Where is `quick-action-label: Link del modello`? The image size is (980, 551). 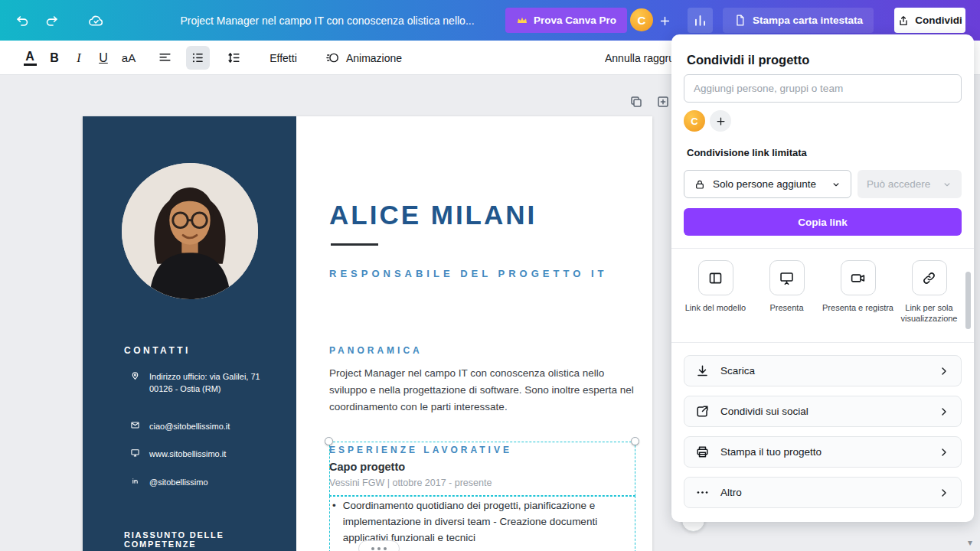
quick-action-label: Link del modello is located at coordinates (716, 308).